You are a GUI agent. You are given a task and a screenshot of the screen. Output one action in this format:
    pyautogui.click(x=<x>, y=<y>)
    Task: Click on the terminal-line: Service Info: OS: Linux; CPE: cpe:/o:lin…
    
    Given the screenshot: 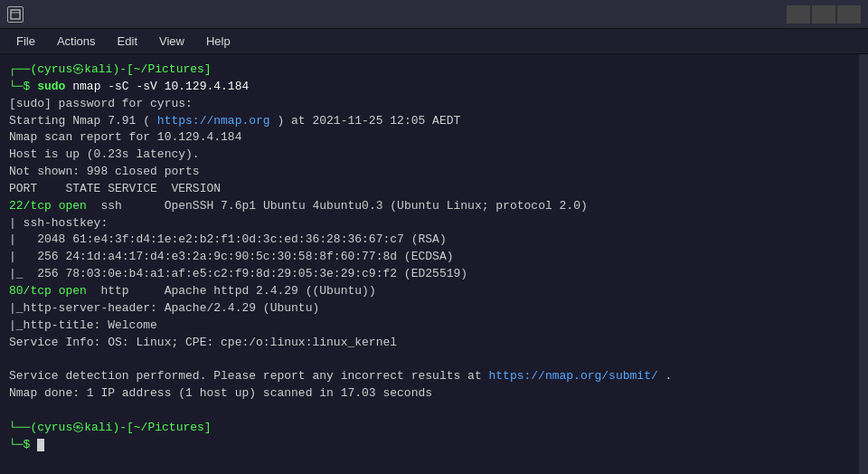 What is the action you would take?
    pyautogui.click(x=429, y=344)
    